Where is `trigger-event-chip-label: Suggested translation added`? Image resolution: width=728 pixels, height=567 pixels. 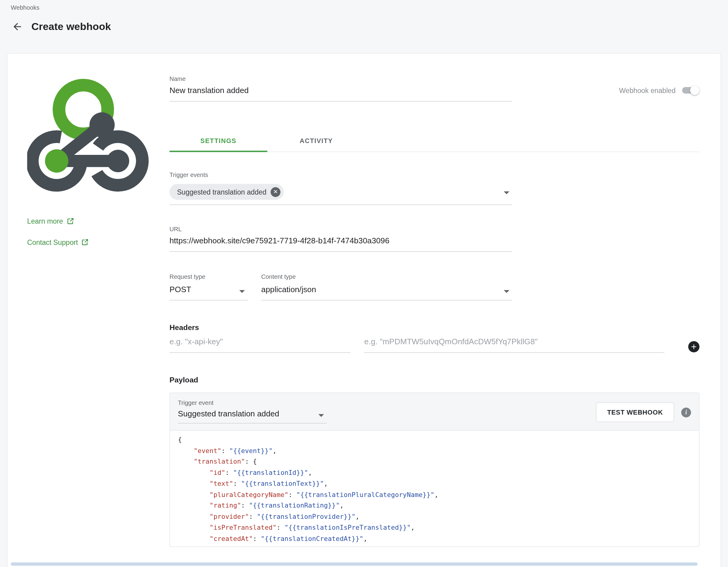
trigger-event-chip-label: Suggested translation added is located at coordinates (222, 192).